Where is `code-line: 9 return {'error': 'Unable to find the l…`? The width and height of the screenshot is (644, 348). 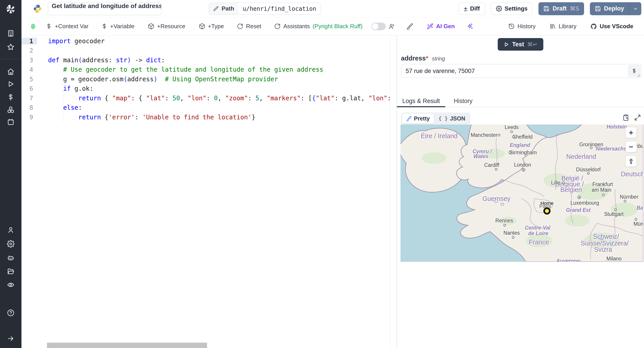 code-line: 9 return {'error': 'Unable to find the l… is located at coordinates (206, 117).